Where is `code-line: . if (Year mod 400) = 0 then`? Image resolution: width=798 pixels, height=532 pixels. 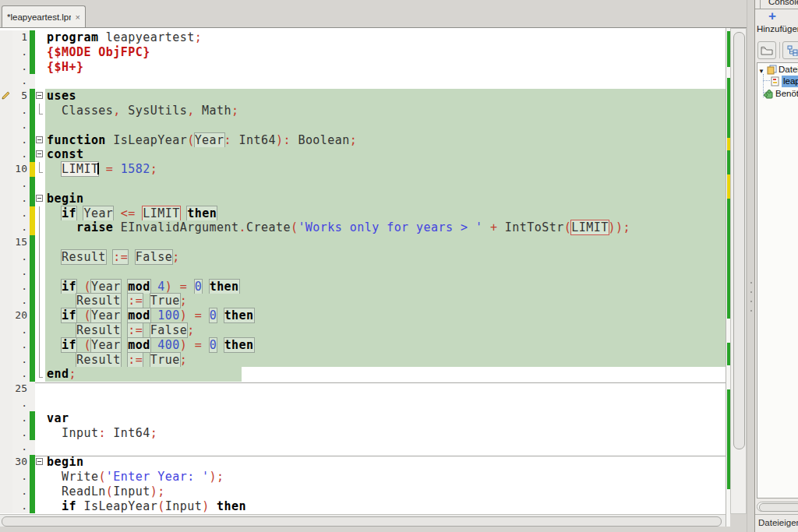
code-line: . if (Year mod 400) = 0 then is located at coordinates (363, 346).